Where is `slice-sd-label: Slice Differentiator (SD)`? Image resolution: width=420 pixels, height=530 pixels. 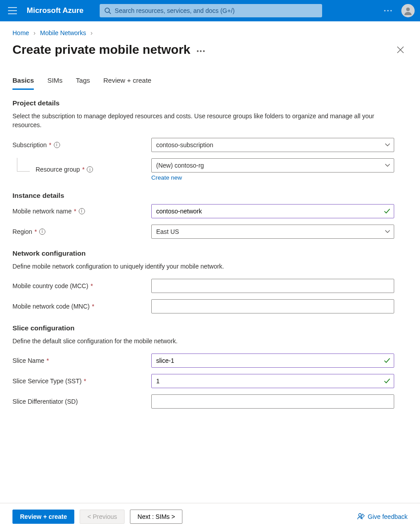 slice-sd-label: Slice Differentiator (SD) is located at coordinates (45, 402).